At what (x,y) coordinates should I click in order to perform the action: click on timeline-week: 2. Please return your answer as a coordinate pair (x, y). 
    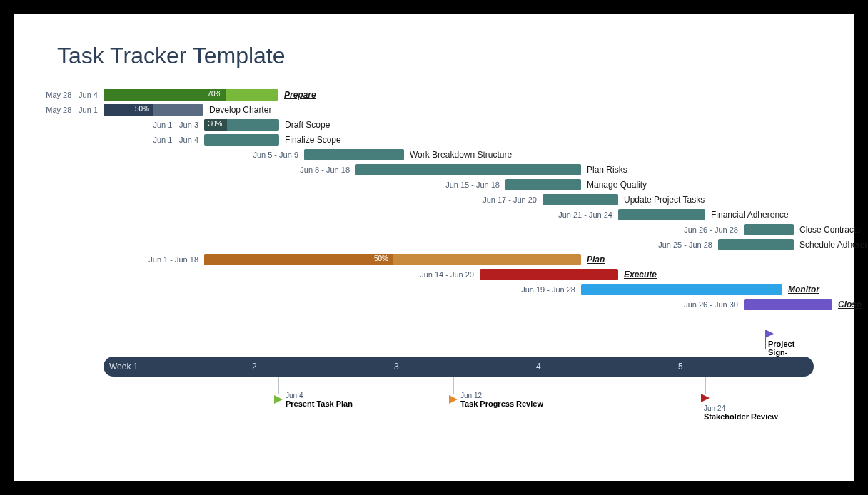
    Looking at the image, I should click on (317, 367).